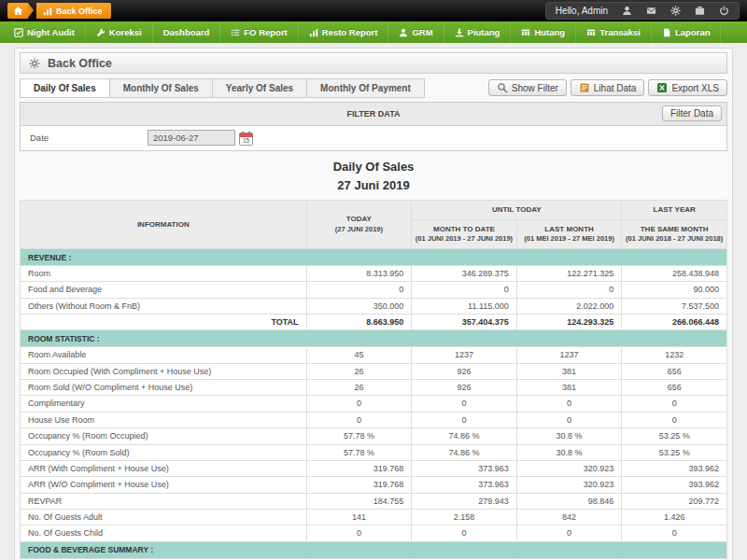  Describe the element at coordinates (191, 138) in the screenshot. I see `date-input` at that location.